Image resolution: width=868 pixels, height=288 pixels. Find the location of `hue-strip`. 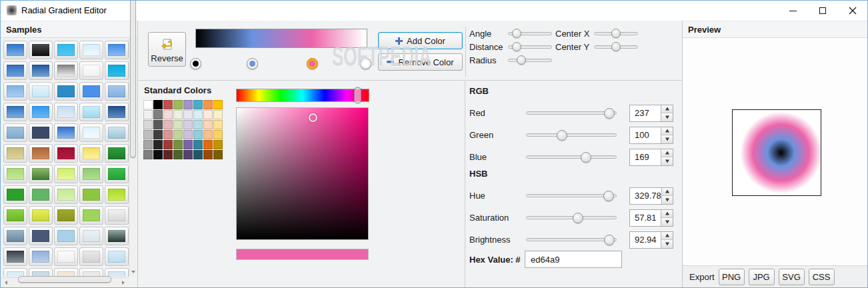

hue-strip is located at coordinates (303, 95).